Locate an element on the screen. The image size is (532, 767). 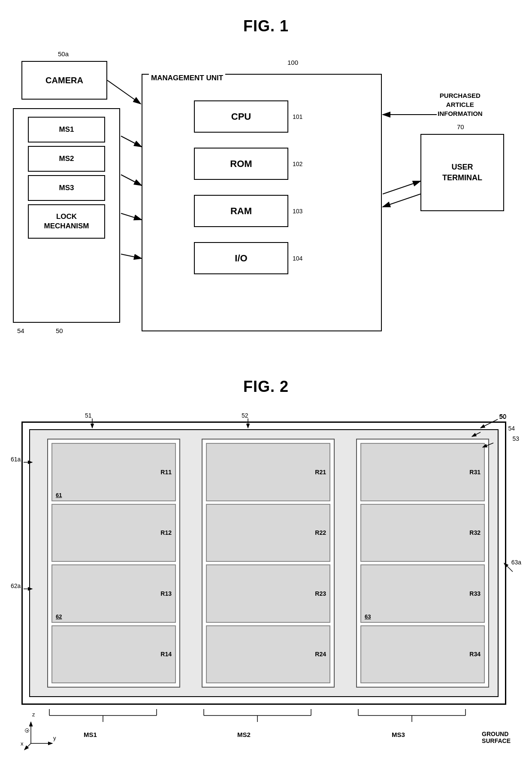
shelf-code-r14: R14 is located at coordinates (166, 654).